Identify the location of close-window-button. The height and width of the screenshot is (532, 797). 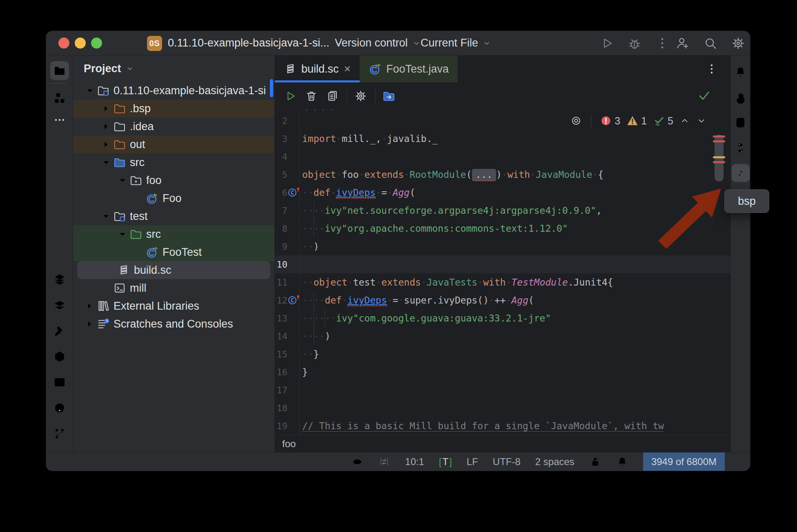
(64, 43).